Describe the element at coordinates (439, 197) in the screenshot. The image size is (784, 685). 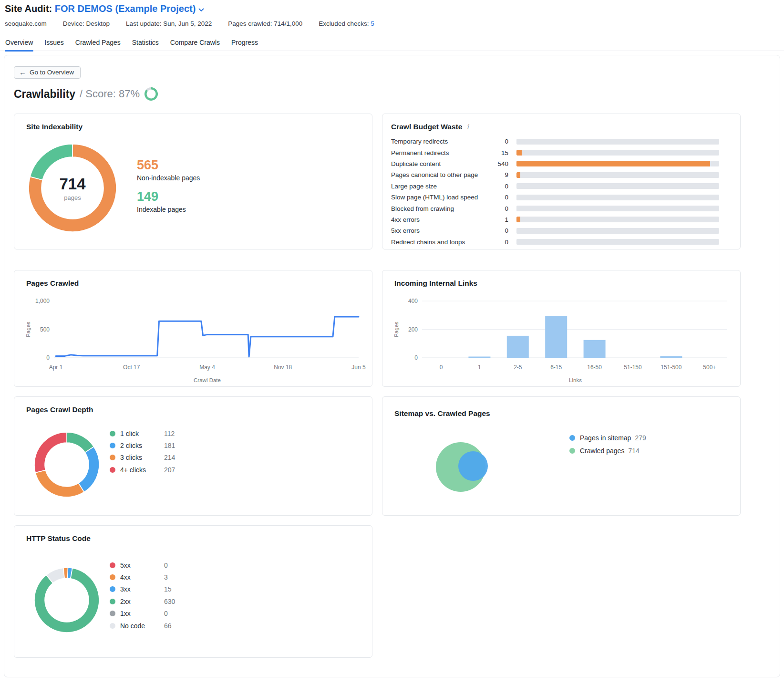
I see `budget-row-label: Slow page (HTML) load speed` at that location.